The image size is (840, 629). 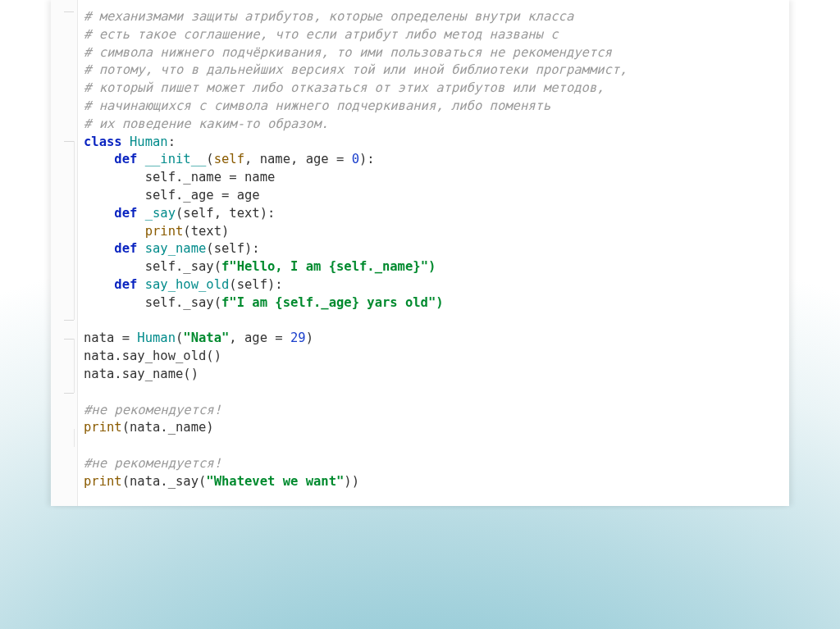 I want to click on assign-age-line: self._age = age, so click(x=203, y=195).